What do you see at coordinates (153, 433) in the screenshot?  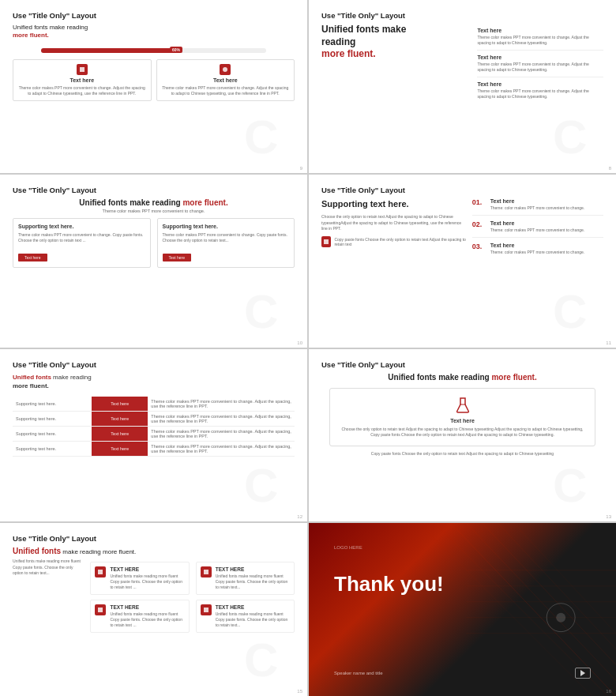 I see `s5-row-3: Supporting text here. Text here Theme co…` at bounding box center [153, 433].